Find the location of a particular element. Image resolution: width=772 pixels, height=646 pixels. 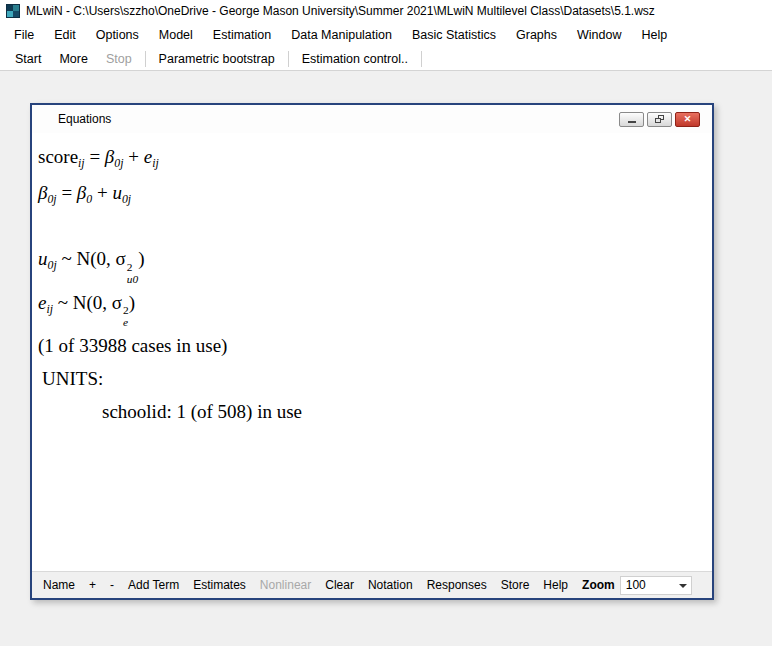

chevron-down-icon is located at coordinates (683, 586).